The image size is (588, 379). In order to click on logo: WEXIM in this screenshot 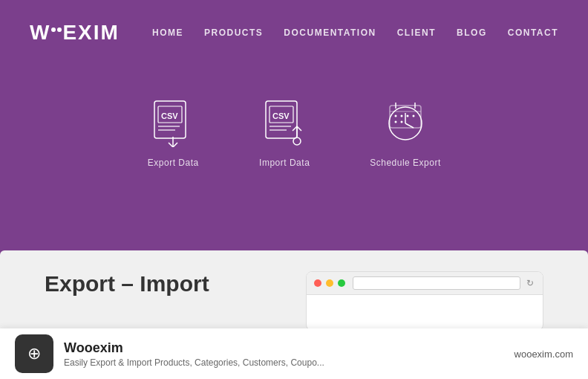, I will do `click(74, 33)`.